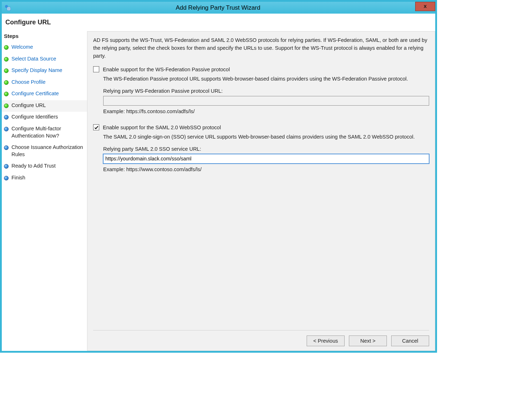  Describe the element at coordinates (34, 59) in the screenshot. I see `step-label: Select Data Source` at that location.